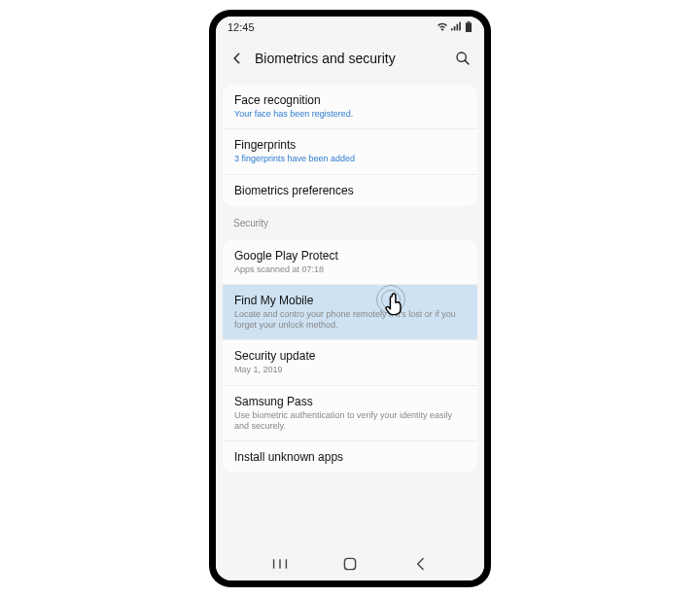 The width and height of the screenshot is (700, 597). I want to click on item-subtitle: May 1, 2019, so click(350, 369).